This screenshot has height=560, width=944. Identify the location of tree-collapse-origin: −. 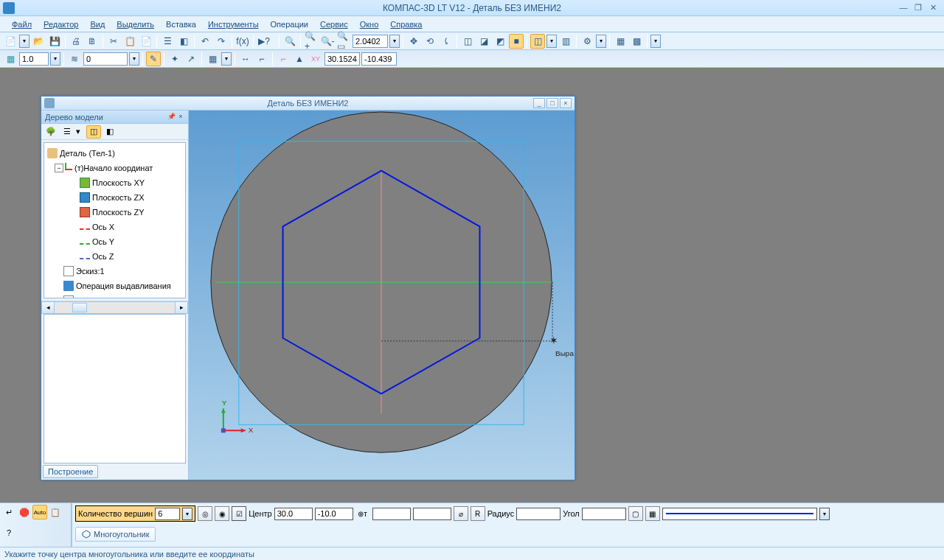
(59, 168).